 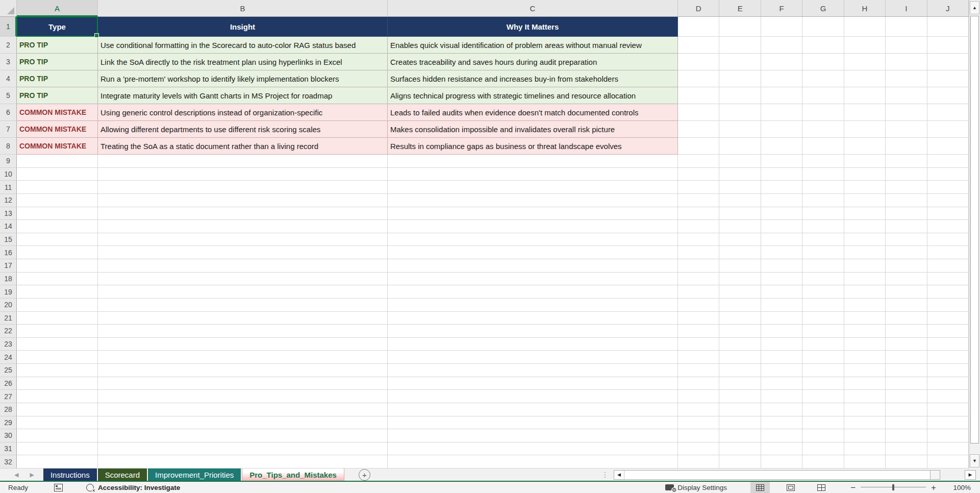 I want to click on cell-G27, so click(x=823, y=397).